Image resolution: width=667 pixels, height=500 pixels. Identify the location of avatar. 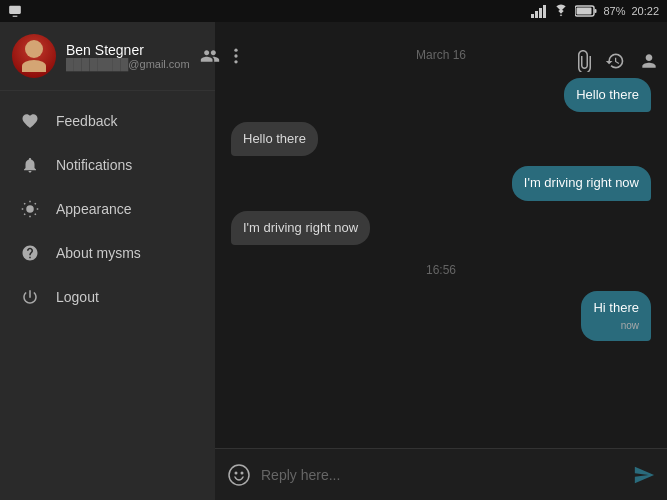
(34, 56).